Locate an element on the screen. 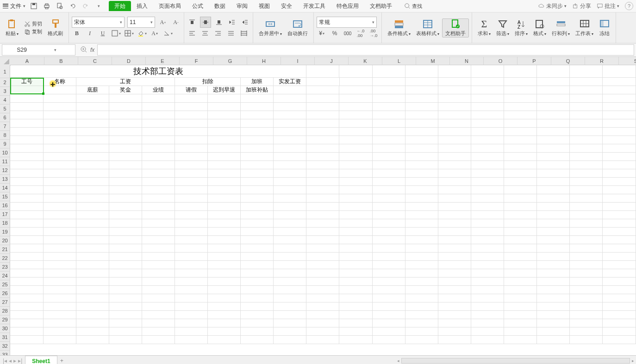 This screenshot has height=364, width=636. row-header: 25 is located at coordinates (5, 285).